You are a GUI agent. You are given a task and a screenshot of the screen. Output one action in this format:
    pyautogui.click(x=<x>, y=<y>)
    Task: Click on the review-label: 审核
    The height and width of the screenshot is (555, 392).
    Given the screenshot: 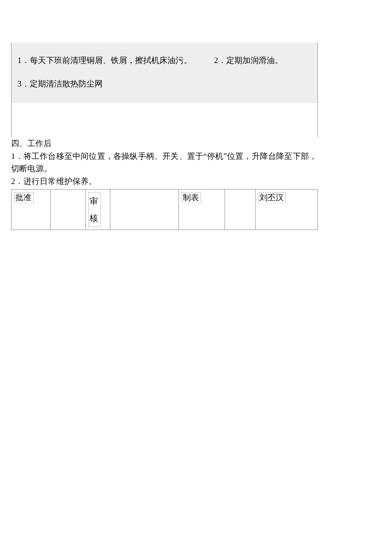 What is the action you would take?
    pyautogui.click(x=95, y=210)
    